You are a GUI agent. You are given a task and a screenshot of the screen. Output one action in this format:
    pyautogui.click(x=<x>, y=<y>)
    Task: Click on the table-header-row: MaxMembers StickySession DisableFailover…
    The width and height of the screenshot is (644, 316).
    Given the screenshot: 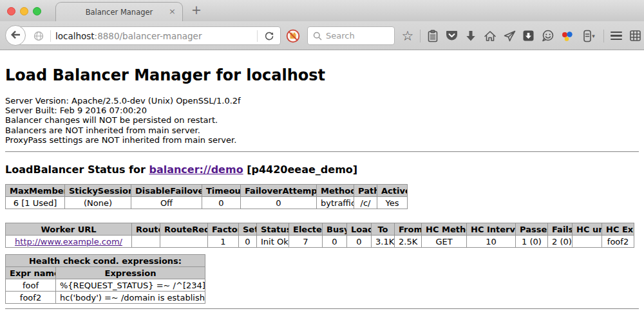 What is the action you would take?
    pyautogui.click(x=207, y=191)
    